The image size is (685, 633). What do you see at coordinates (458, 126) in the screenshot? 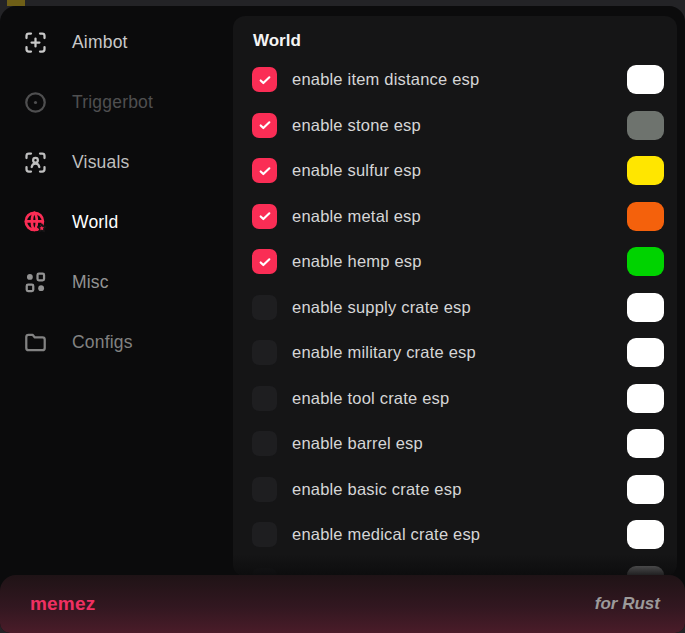
I see `esp-row: enable stone esp` at bounding box center [458, 126].